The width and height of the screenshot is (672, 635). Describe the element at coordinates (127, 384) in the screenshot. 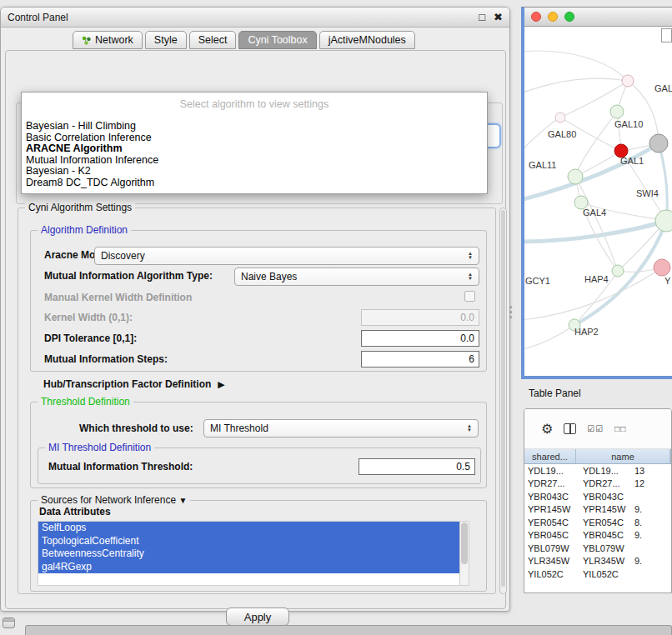

I see `hub-definition-label: Hub/Transcription Factor Definition` at that location.